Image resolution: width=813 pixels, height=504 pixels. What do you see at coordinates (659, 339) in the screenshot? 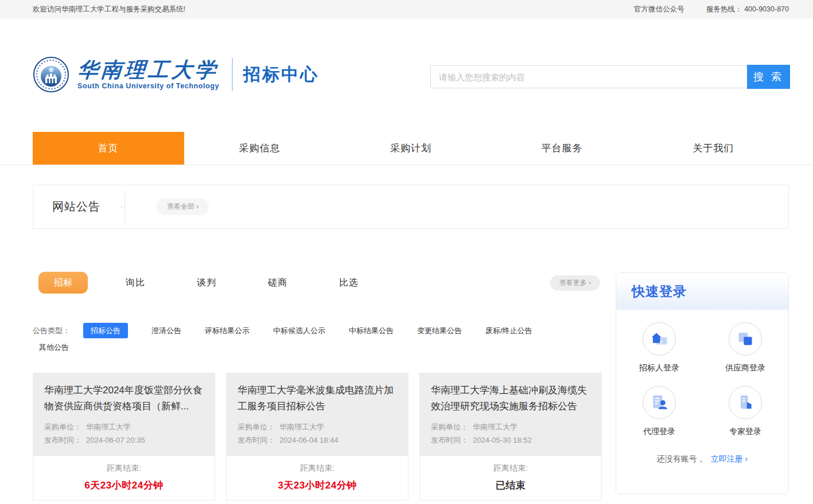
I see `bidder-login-icon` at bounding box center [659, 339].